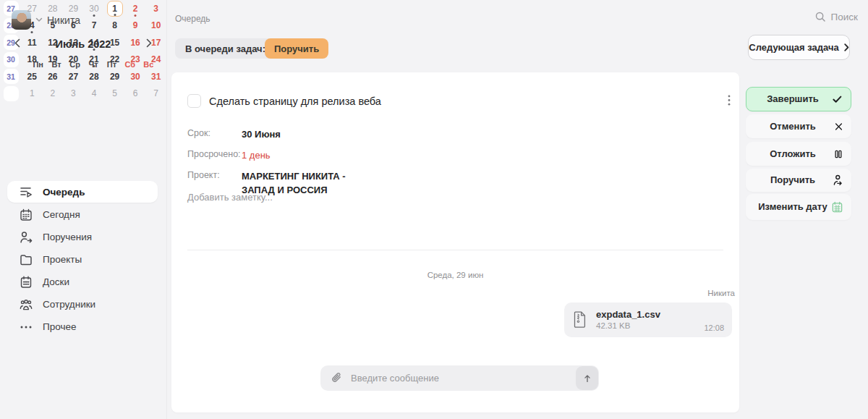 Image resolution: width=868 pixels, height=419 pixels. Describe the element at coordinates (459, 378) in the screenshot. I see `message-input` at that location.